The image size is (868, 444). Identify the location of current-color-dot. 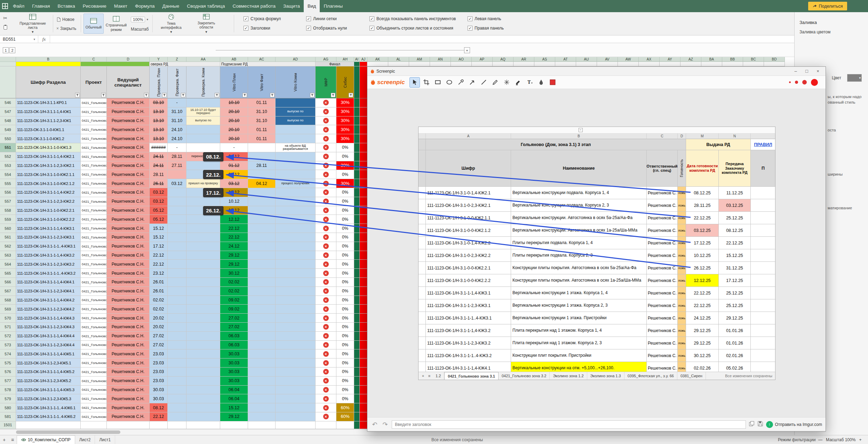
(814, 82).